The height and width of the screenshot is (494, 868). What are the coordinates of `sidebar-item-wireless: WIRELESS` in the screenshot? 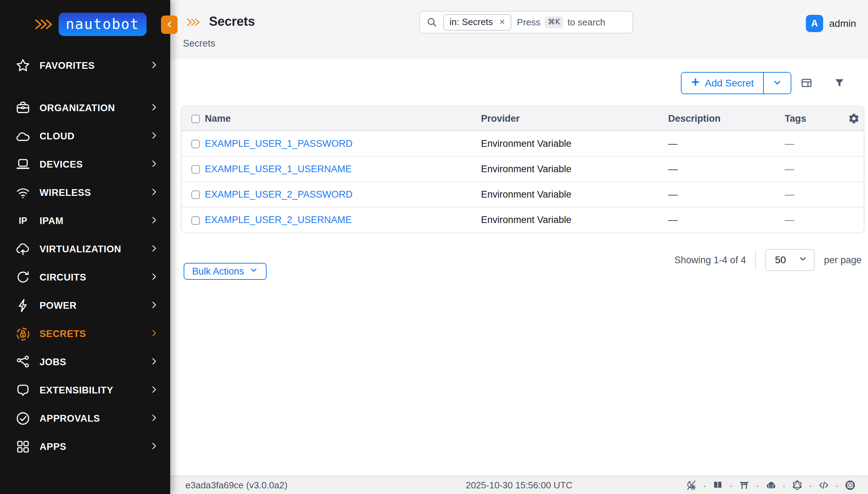 It's located at (87, 193).